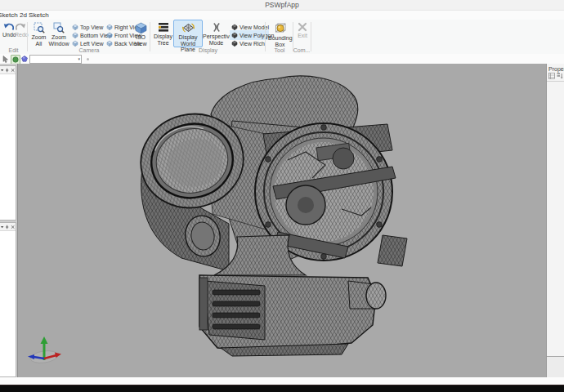  Describe the element at coordinates (282, 38) in the screenshot. I see `ribbon: Undo Redo Edit Zoom All` at that location.